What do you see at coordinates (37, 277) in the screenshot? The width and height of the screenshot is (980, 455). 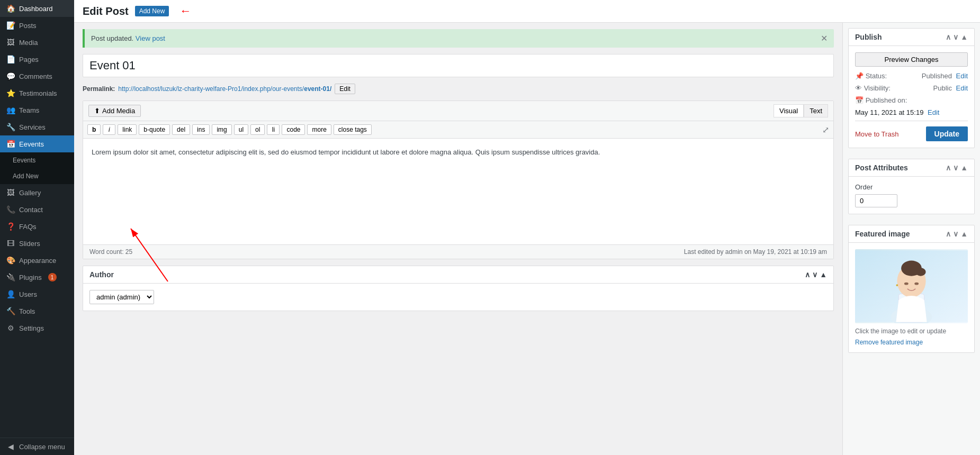 I see `sidebar-item-plugins: 🔌 Plugins 1` at bounding box center [37, 277].